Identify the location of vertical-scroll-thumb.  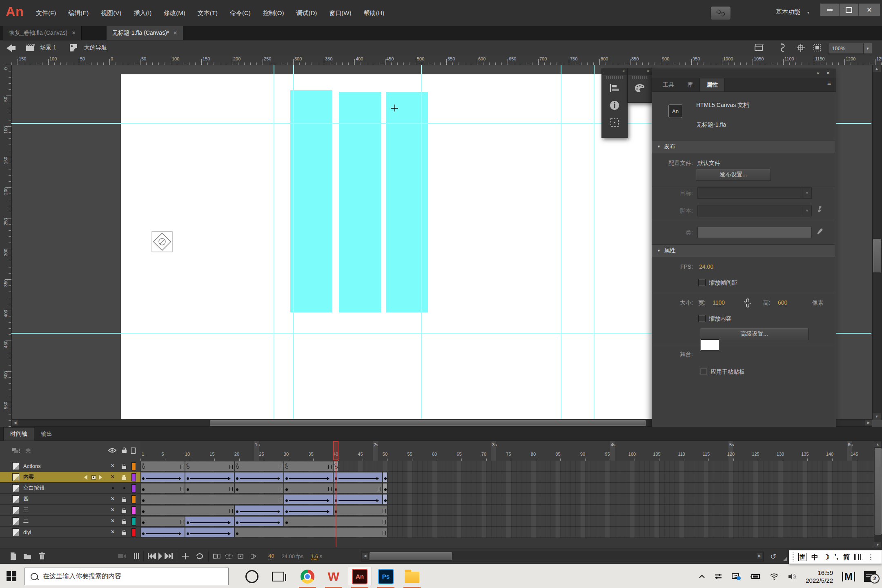
(877, 256).